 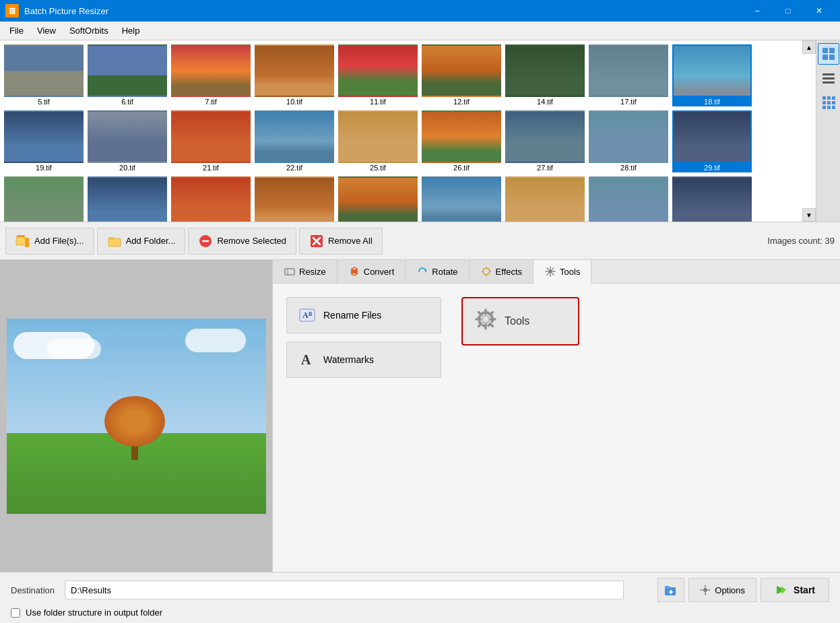 I want to click on convert-tab-label: Convert, so click(x=379, y=272).